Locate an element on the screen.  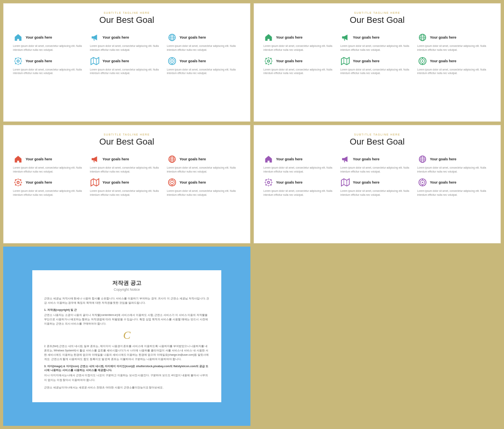
slide-4: SUBTITLE TAGLINE HERE Our Best Goal Your… is located at coordinates (377, 184).